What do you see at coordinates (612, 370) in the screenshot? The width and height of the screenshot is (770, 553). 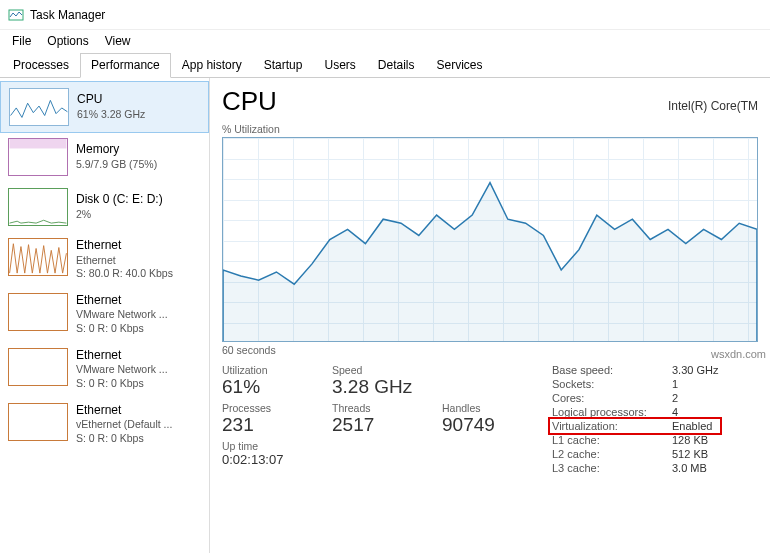 I see `base-speed-key: Base speed:` at bounding box center [612, 370].